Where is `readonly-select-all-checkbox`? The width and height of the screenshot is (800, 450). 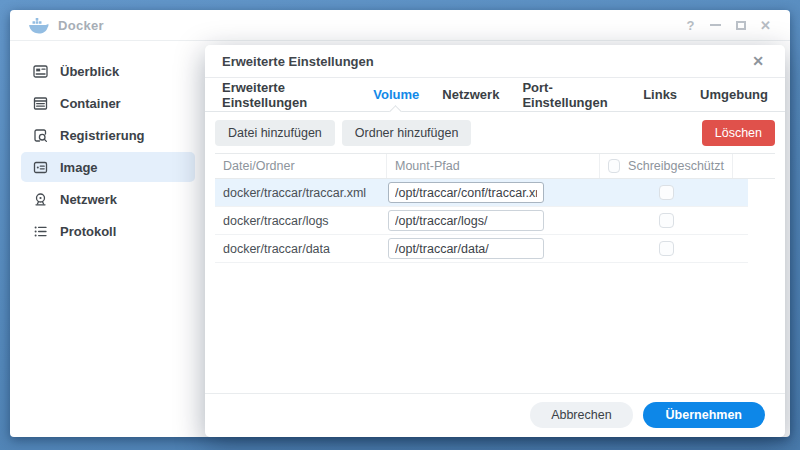
readonly-select-all-checkbox is located at coordinates (614, 166).